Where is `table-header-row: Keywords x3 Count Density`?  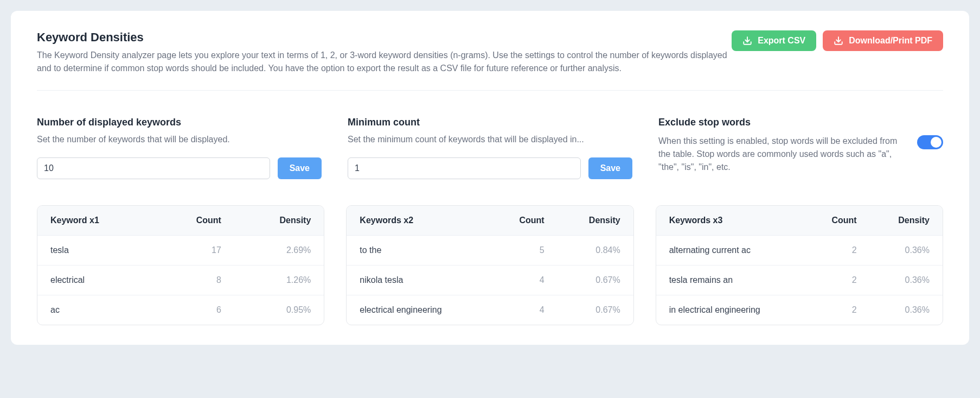
table-header-row: Keywords x3 Count Density is located at coordinates (799, 220).